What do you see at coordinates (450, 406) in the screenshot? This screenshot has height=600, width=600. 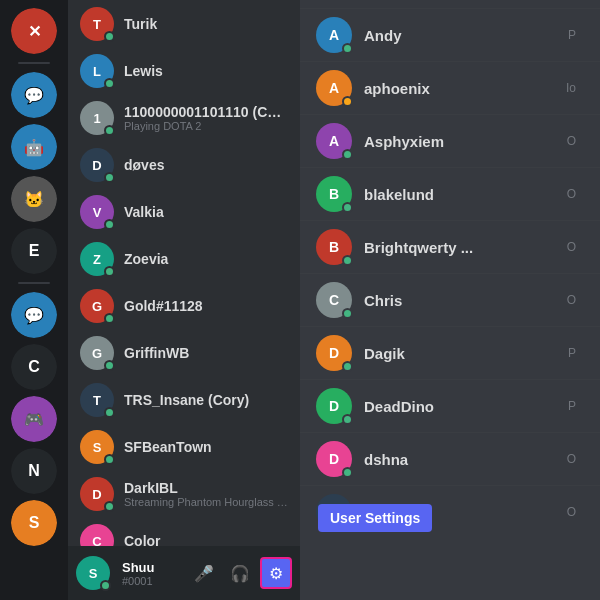 I see `right-friend-item: D DeadDino P` at bounding box center [450, 406].